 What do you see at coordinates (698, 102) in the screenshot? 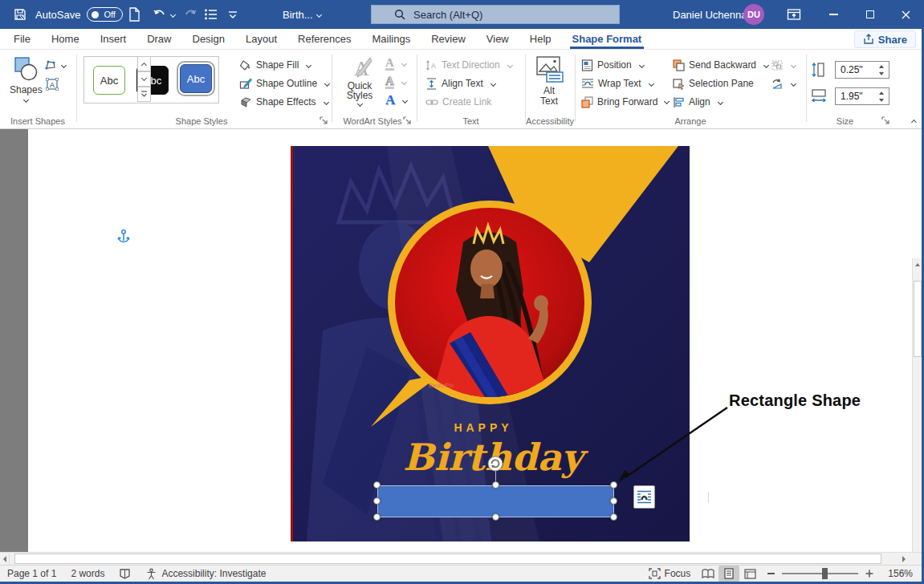
I see `align-button: Align` at bounding box center [698, 102].